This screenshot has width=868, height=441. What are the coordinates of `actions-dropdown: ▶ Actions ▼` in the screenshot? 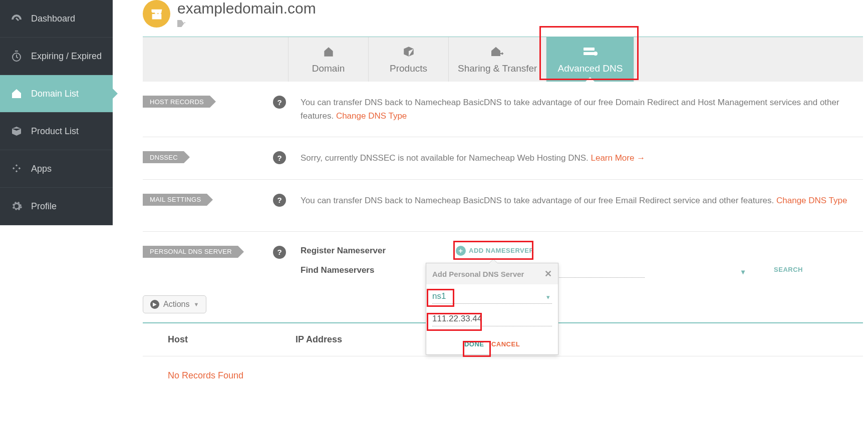 It's located at (174, 304).